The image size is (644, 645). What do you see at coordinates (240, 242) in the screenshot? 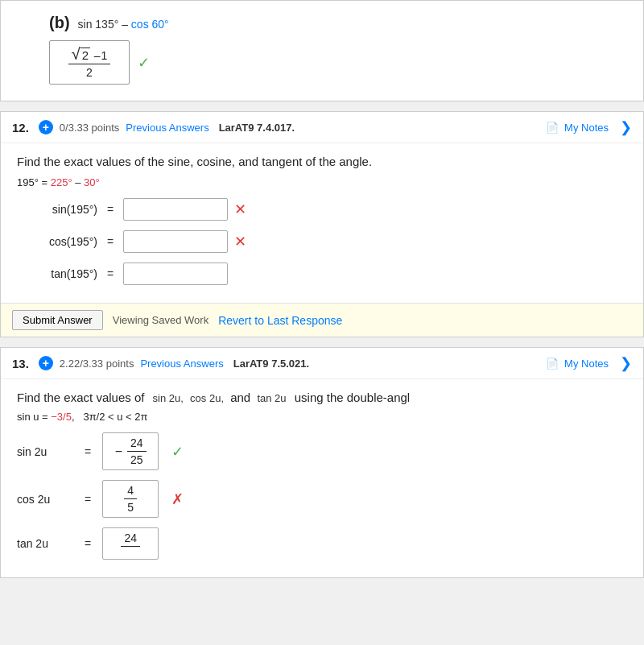
I see `q12-cos-cross-icon: ✕` at bounding box center [240, 242].